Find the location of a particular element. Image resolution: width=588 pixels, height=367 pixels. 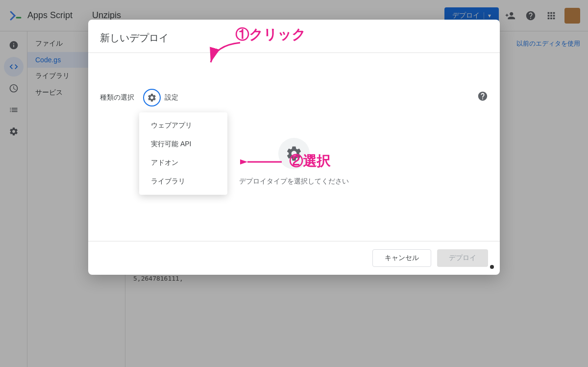

modal-footer: キャンセル デプロイ is located at coordinates (294, 258).